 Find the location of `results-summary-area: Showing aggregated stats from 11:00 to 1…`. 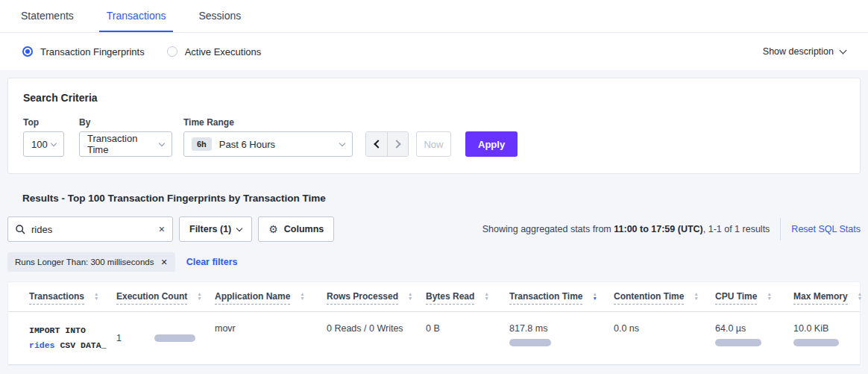

results-summary-area: Showing aggregated stats from 11:00 to 1… is located at coordinates (671, 229).